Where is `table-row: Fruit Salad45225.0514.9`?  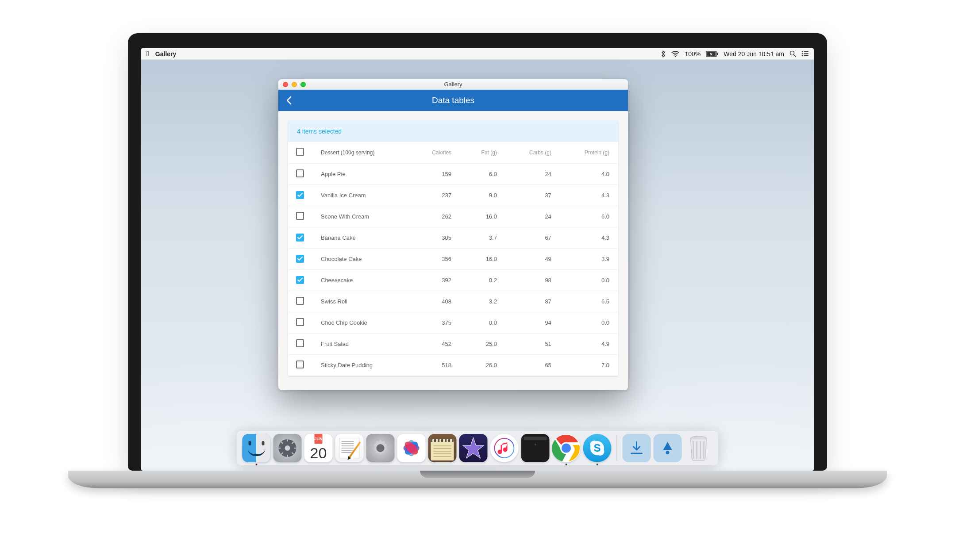
table-row: Fruit Salad45225.0514.9 is located at coordinates (453, 344).